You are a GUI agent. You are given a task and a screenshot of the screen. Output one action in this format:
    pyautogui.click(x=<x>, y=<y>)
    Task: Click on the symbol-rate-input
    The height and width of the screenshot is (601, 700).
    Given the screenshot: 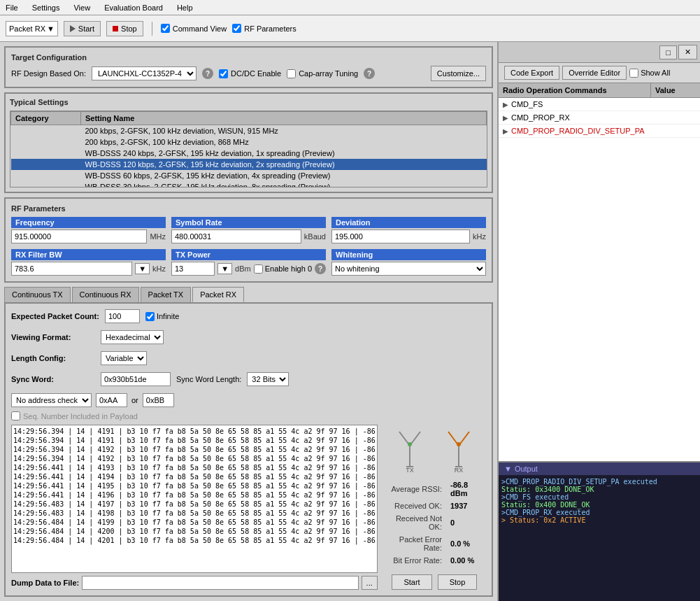 What is the action you would take?
    pyautogui.click(x=236, y=236)
    